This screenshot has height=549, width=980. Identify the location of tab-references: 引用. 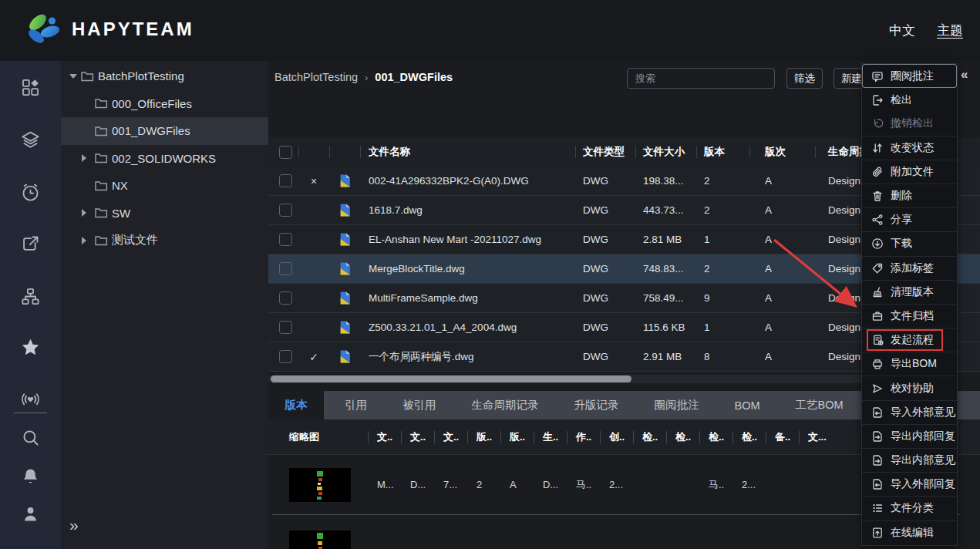
(356, 406).